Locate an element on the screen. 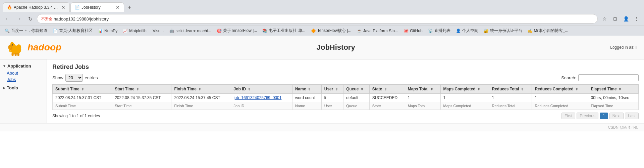 This screenshot has height=168, width=644. tab-close-jobhistory: ✕ is located at coordinates (118, 7).